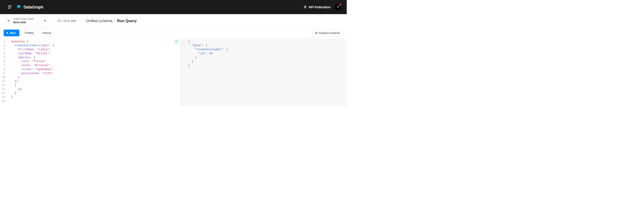 The height and width of the screenshot is (217, 644). Describe the element at coordinates (317, 7) in the screenshot. I see `api-federation-link: API Federation` at that location.